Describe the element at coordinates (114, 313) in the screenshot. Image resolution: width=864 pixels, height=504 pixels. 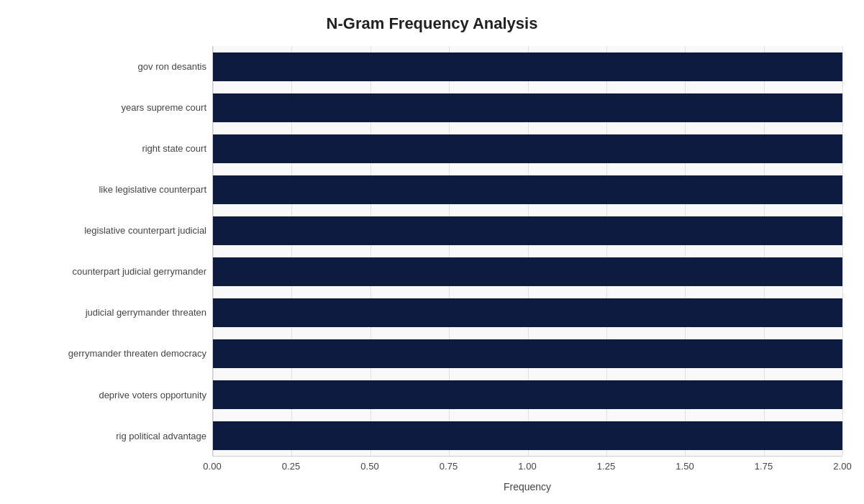
I see `y-label: judicial gerrymander threaten` at that location.